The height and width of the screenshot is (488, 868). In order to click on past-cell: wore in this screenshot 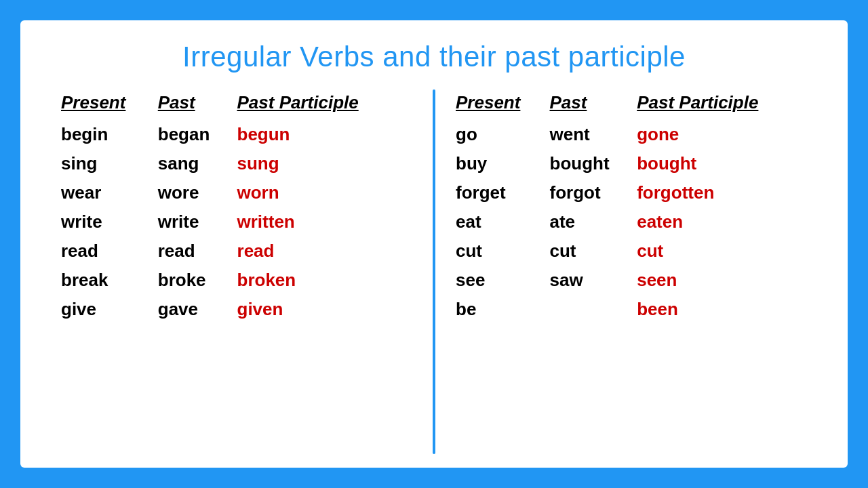, I will do `click(198, 192)`.